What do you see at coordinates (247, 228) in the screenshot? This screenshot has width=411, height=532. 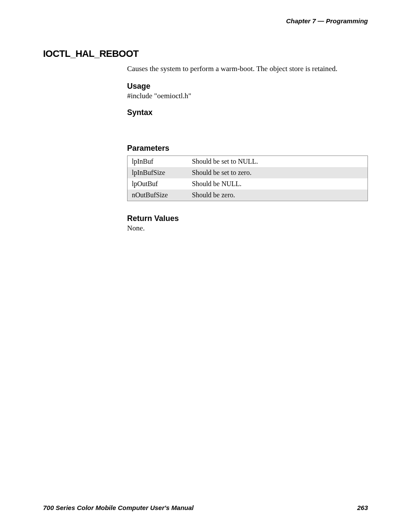 I see `return-values-text: None.` at bounding box center [247, 228].